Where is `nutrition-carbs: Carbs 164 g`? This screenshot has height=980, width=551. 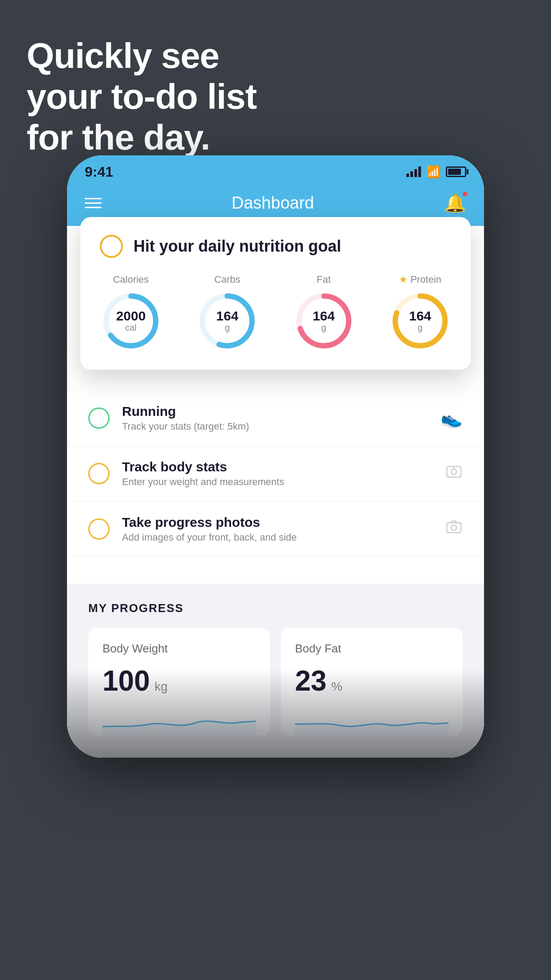
nutrition-carbs: Carbs 164 g is located at coordinates (227, 313).